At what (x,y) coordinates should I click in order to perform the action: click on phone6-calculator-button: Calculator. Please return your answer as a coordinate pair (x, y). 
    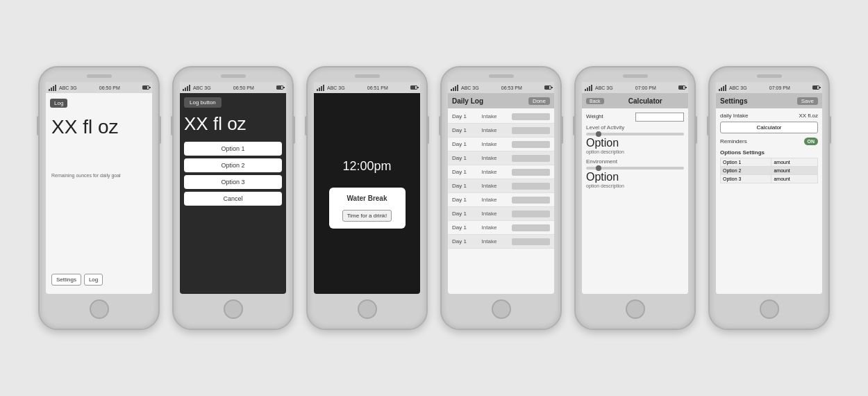
    Looking at the image, I should click on (769, 128).